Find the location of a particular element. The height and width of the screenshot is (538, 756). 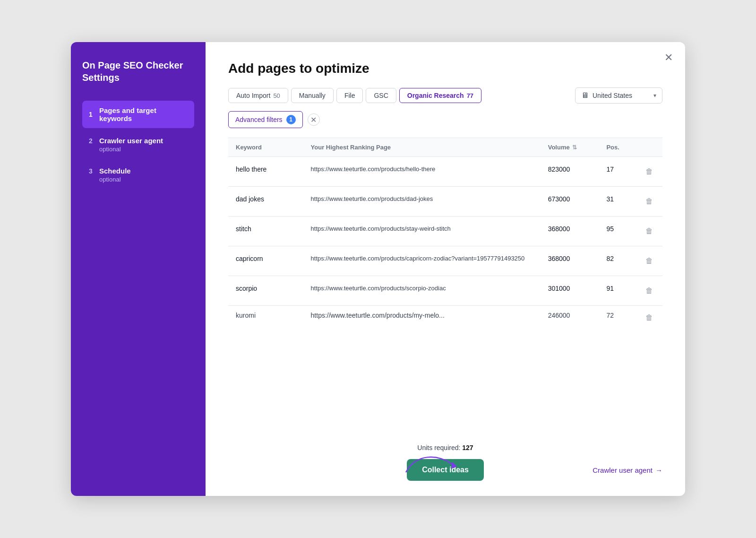

keyword-cell: dad jokes is located at coordinates (266, 201).